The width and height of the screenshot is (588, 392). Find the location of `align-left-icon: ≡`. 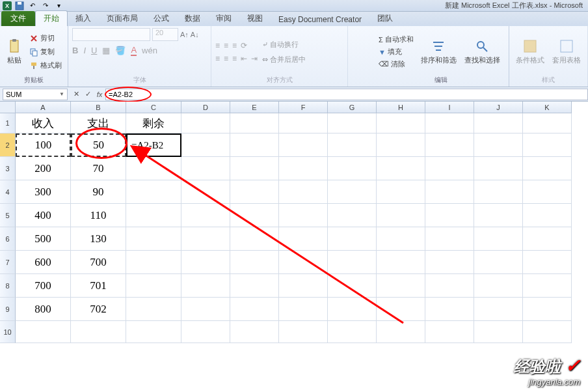

align-left-icon: ≡ is located at coordinates (217, 59).